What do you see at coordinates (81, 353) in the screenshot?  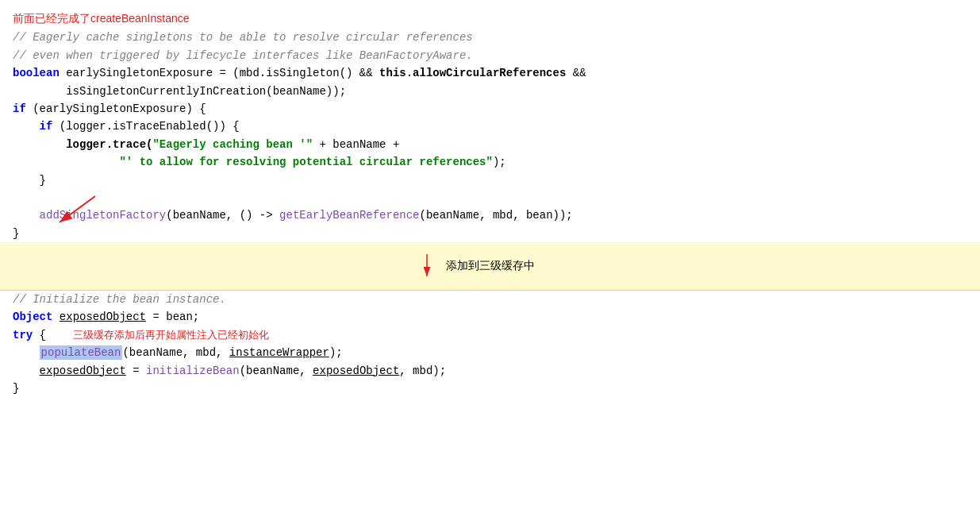 I see `populatebean-highlight: populateBean` at bounding box center [81, 353].